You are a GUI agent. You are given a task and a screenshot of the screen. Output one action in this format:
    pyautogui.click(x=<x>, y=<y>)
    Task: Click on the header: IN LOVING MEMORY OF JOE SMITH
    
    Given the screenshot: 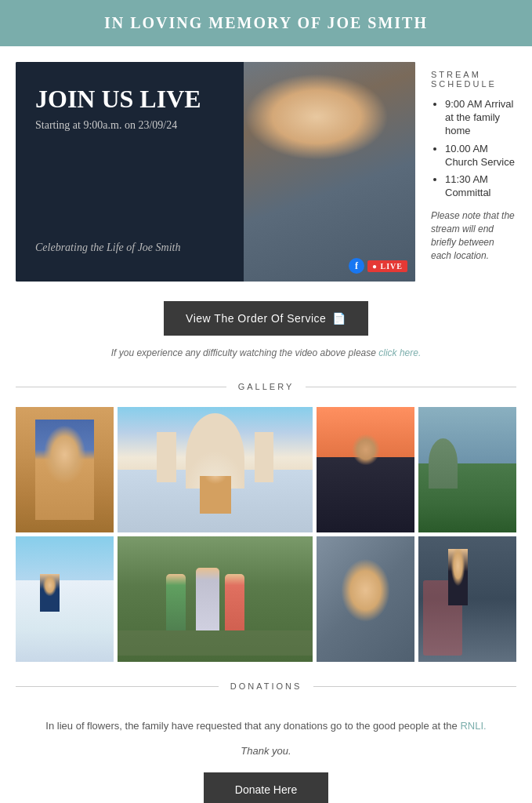 What is the action you would take?
    pyautogui.click(x=266, y=24)
    